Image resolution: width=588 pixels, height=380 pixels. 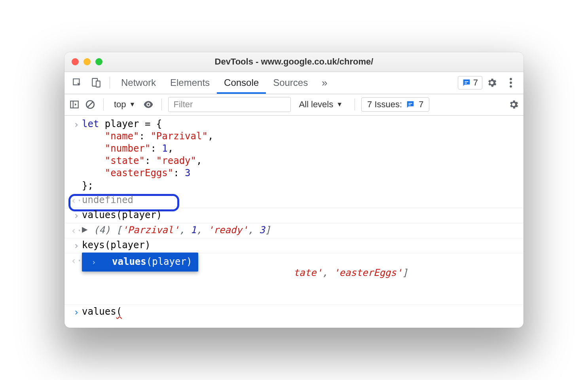 What do you see at coordinates (190, 83) in the screenshot?
I see `tab-elements: Elements` at bounding box center [190, 83].